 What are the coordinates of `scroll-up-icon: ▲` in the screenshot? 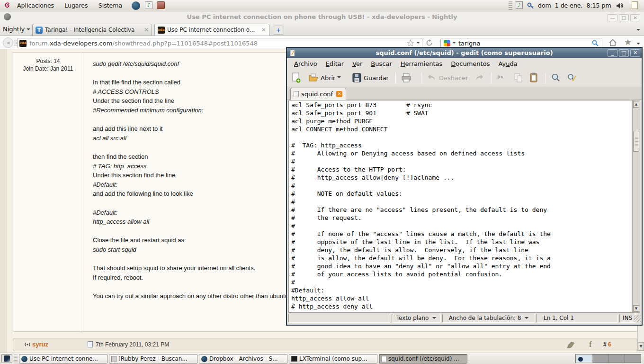 It's located at (636, 104).